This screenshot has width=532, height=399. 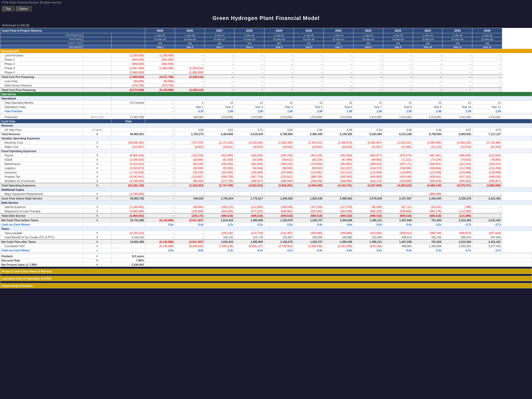 What do you see at coordinates (266, 286) in the screenshot?
I see `supporting-label: Supporting Schedules` at bounding box center [266, 286].